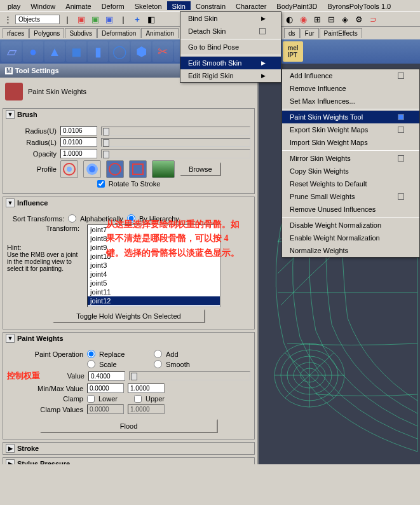 This screenshot has height=505, width=420. Describe the element at coordinates (11, 52) in the screenshot. I see `shelf-plane-icon: ▱` at that location.